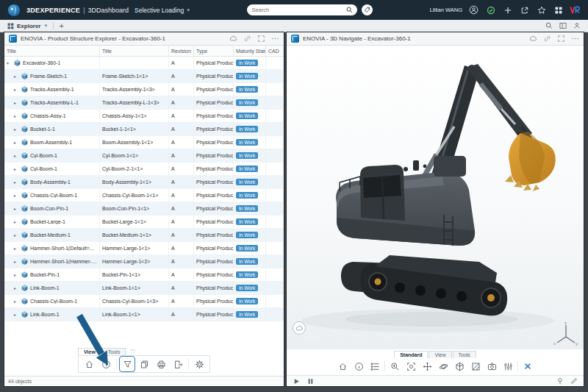  I want to click on close-x-icon, so click(528, 366).